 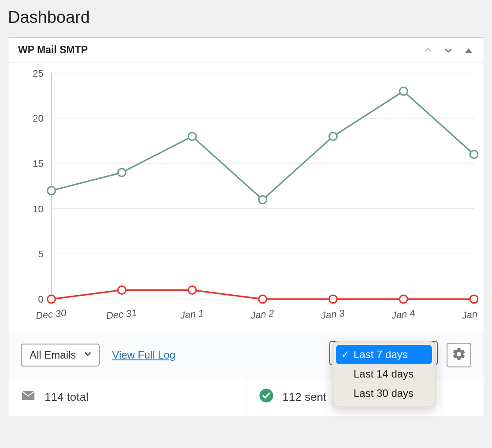 What do you see at coordinates (88, 355) in the screenshot?
I see `chevron-down-icon` at bounding box center [88, 355].